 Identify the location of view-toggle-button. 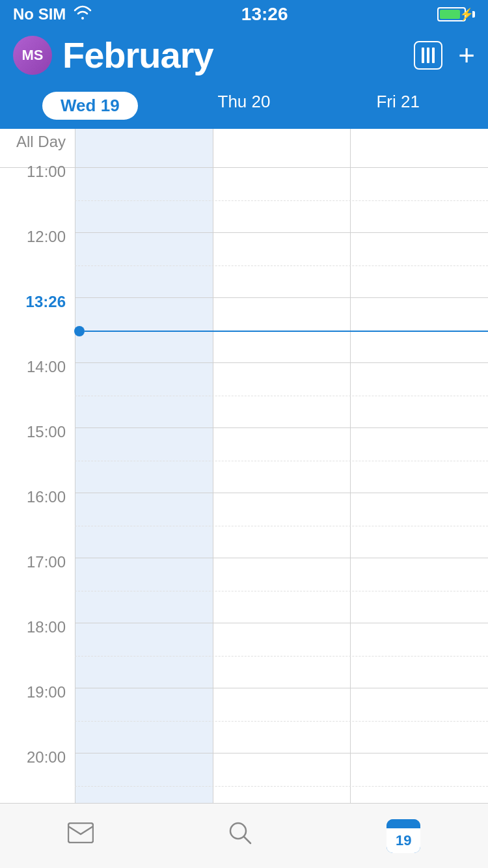
(428, 55).